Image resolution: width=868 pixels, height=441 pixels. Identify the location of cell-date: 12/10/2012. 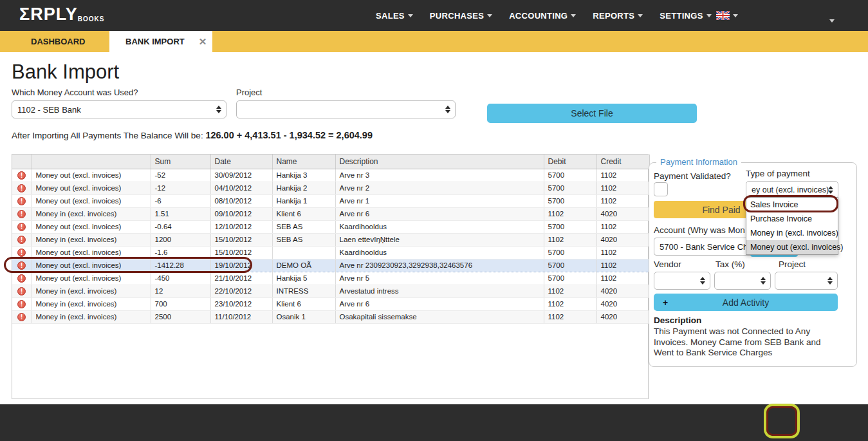
(241, 227).